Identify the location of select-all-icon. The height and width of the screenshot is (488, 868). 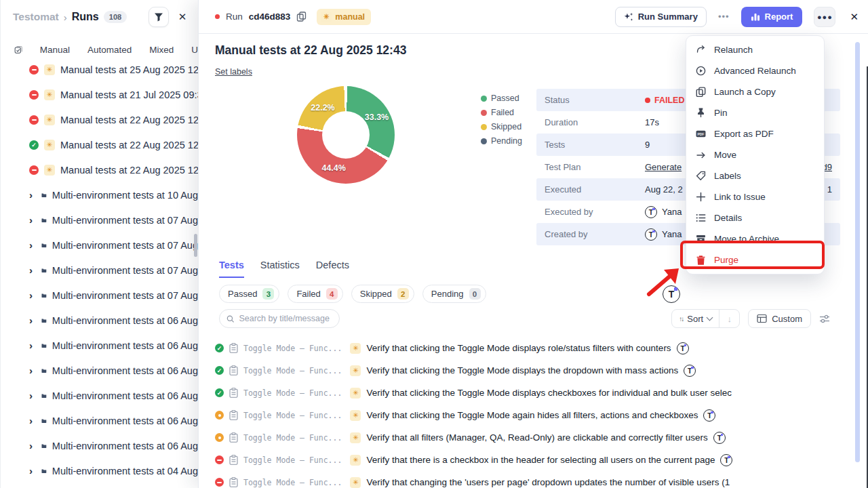
(18, 50).